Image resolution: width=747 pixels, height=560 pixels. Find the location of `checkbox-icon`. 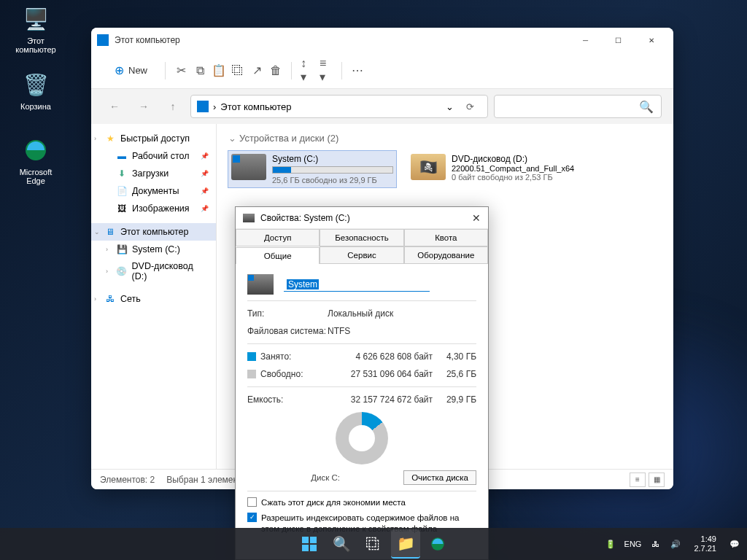

checkbox-icon is located at coordinates (252, 502).